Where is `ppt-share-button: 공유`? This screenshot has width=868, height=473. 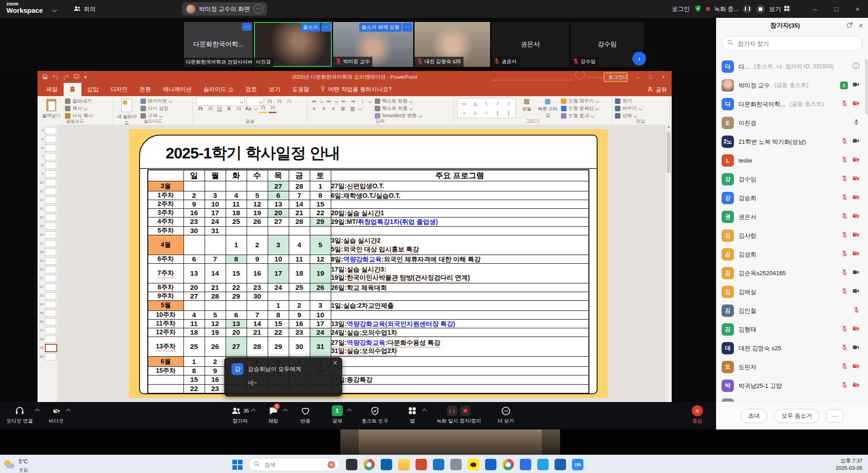
ppt-share-button: 공유 is located at coordinates (657, 90).